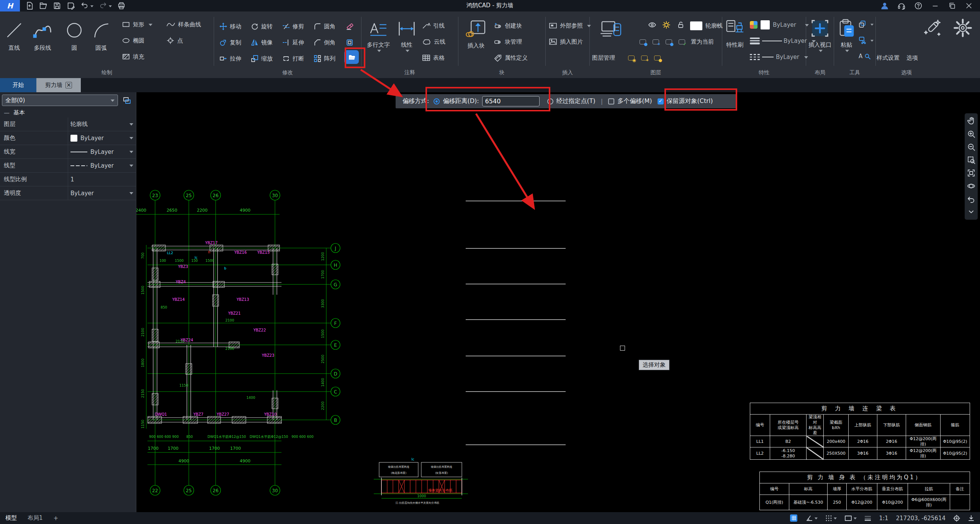 This screenshot has width=980, height=524. What do you see at coordinates (511, 101) in the screenshot?
I see `offset-distance-input` at bounding box center [511, 101].